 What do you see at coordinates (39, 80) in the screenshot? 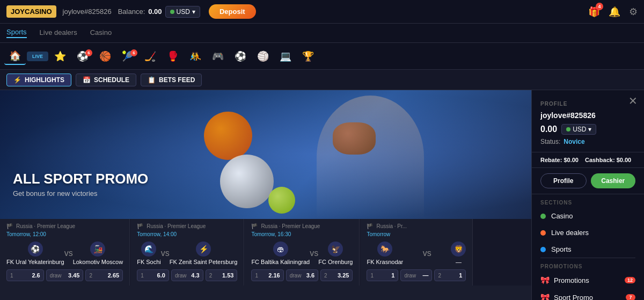
I see `highlights-button: ⚡ HIGHLIGHTS` at bounding box center [39, 80].